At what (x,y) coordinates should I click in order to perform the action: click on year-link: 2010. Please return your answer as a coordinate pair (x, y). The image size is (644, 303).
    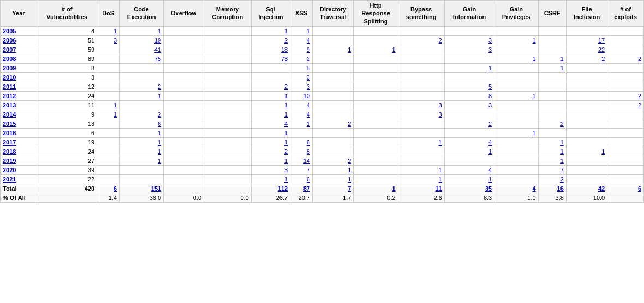
    Looking at the image, I should click on (9, 77).